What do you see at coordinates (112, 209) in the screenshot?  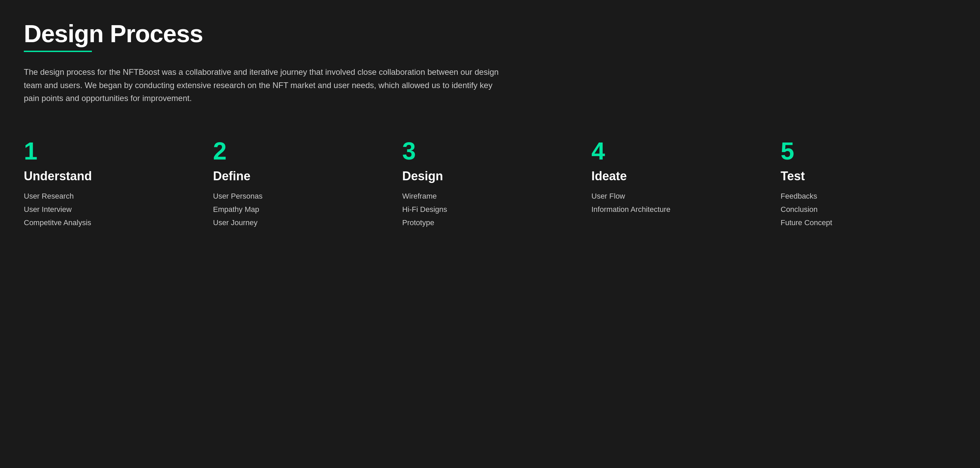 I see `step-1-item-2: User Interview` at bounding box center [112, 209].